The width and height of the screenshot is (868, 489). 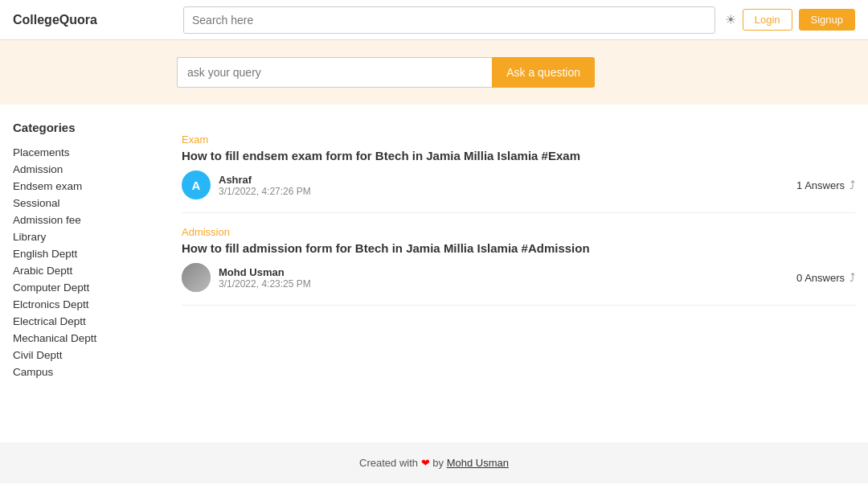 What do you see at coordinates (265, 278) in the screenshot?
I see `author-details: Mohd Usman3/1/2022, 4:23:25 PM` at bounding box center [265, 278].